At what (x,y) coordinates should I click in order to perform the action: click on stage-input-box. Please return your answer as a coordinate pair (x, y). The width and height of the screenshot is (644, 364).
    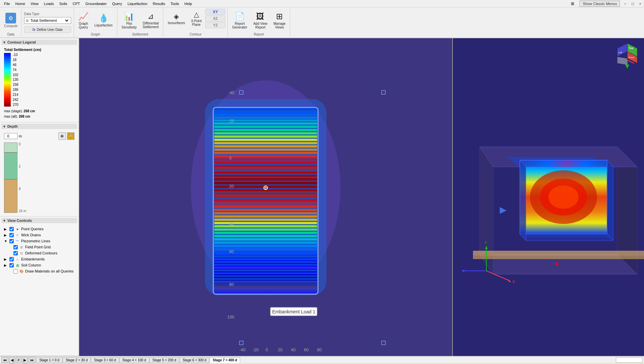
    Looking at the image, I should click on (629, 360).